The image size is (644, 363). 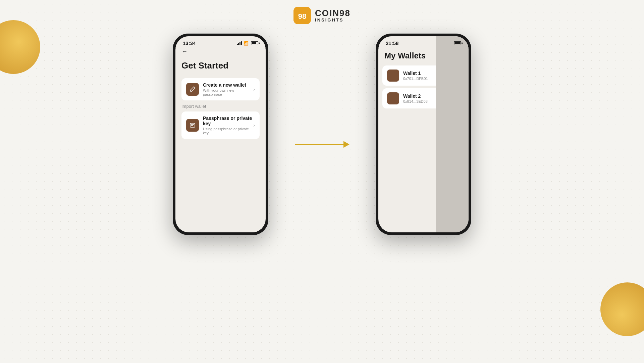 I want to click on phone1: 13:34 📶 ←, so click(x=221, y=134).